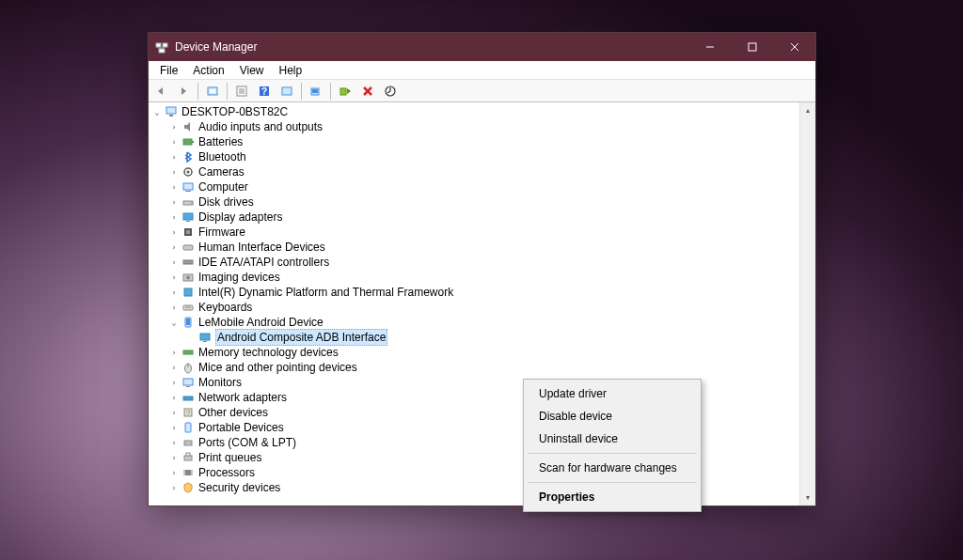 The height and width of the screenshot is (560, 963). I want to click on tree-node: ›Display adapters, so click(474, 217).